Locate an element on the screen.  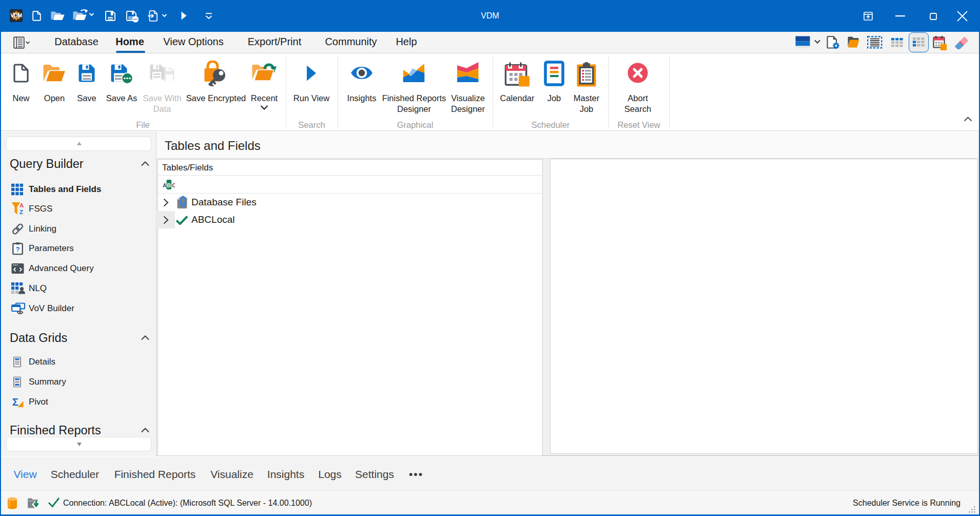
svg-text: B is located at coordinates (169, 185).